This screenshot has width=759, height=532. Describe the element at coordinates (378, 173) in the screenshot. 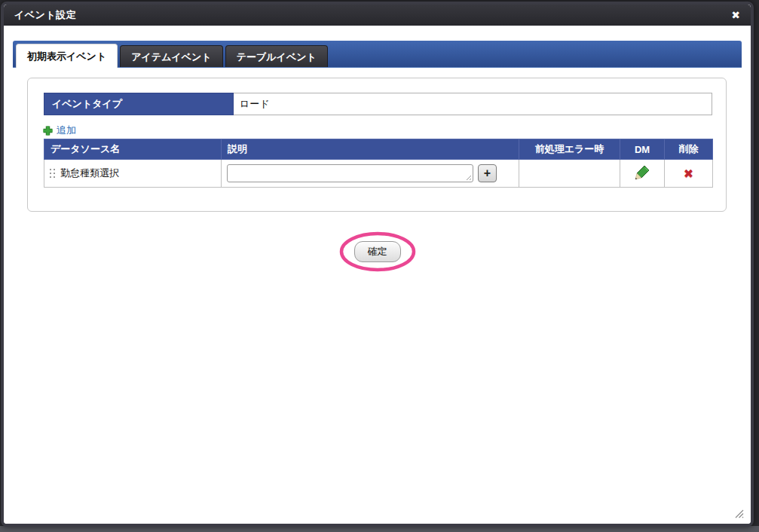

I see `table-row: 勤怠種類選択 +` at that location.